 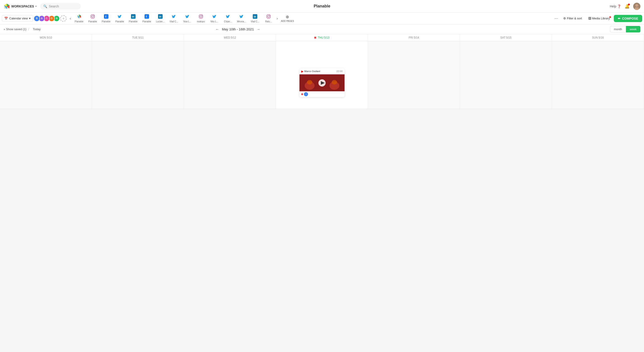 I want to click on page-item-2: Planable, so click(x=93, y=18).